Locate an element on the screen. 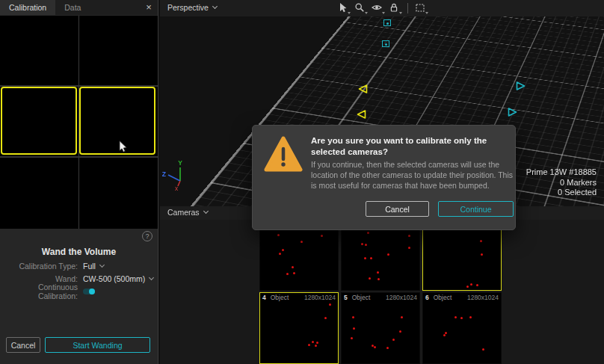 The image size is (604, 364). start-wanding-button: Start Wanding is located at coordinates (97, 345).